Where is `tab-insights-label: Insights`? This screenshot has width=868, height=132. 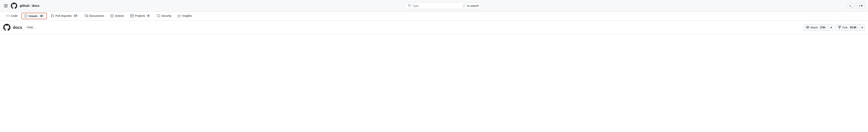 tab-insights-label: Insights is located at coordinates (187, 16).